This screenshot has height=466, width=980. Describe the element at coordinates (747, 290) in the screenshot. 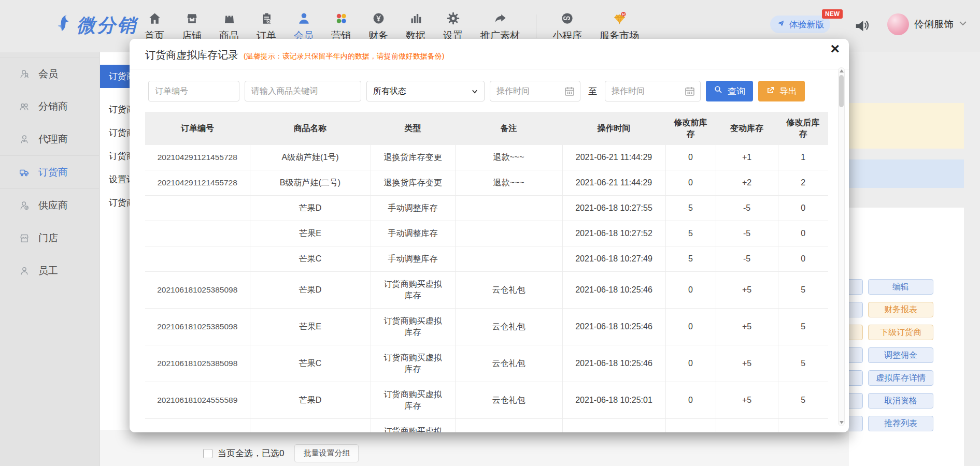

I see `cell-change: +5` at that location.